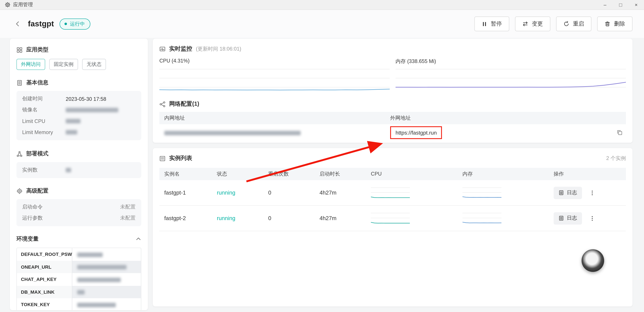 The image size is (644, 312). I want to click on window-title: 应用管理, so click(23, 5).